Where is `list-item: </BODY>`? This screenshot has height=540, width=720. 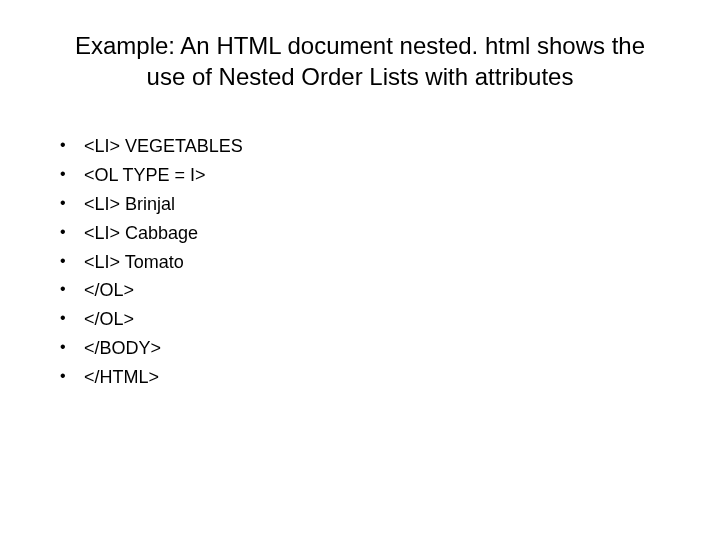
list-item: </BODY> is located at coordinates (370, 348).